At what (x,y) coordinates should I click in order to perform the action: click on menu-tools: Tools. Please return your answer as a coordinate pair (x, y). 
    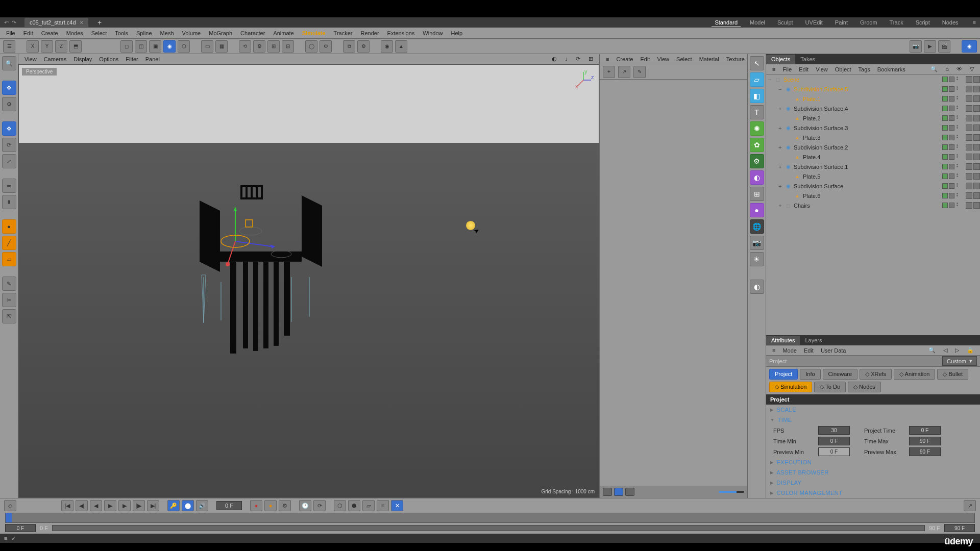
    Looking at the image, I should click on (121, 33).